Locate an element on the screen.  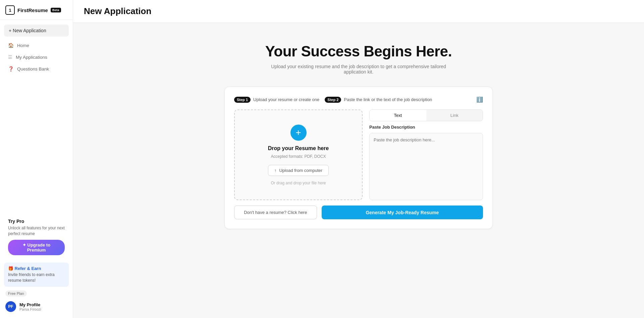
applications-icon: ☰ is located at coordinates (10, 57).